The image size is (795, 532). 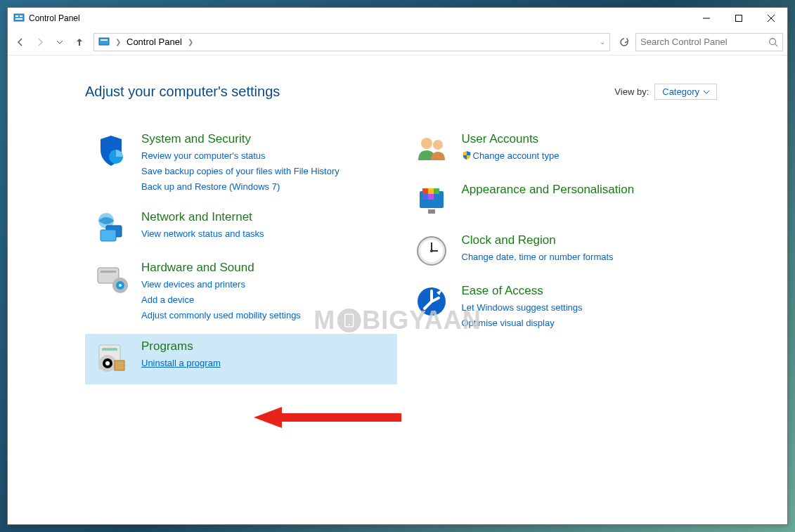 What do you see at coordinates (773, 42) in the screenshot?
I see `search-icon` at bounding box center [773, 42].